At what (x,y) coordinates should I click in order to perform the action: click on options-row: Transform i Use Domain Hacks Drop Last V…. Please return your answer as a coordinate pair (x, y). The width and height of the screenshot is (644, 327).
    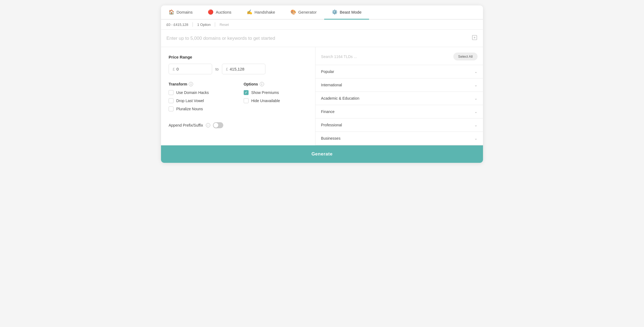
    Looking at the image, I should click on (238, 98).